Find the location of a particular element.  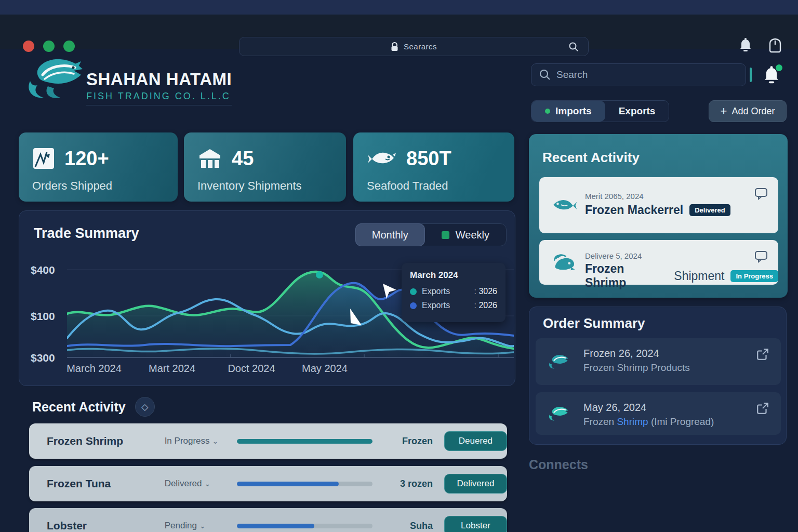

row-tag: Suha is located at coordinates (406, 526).